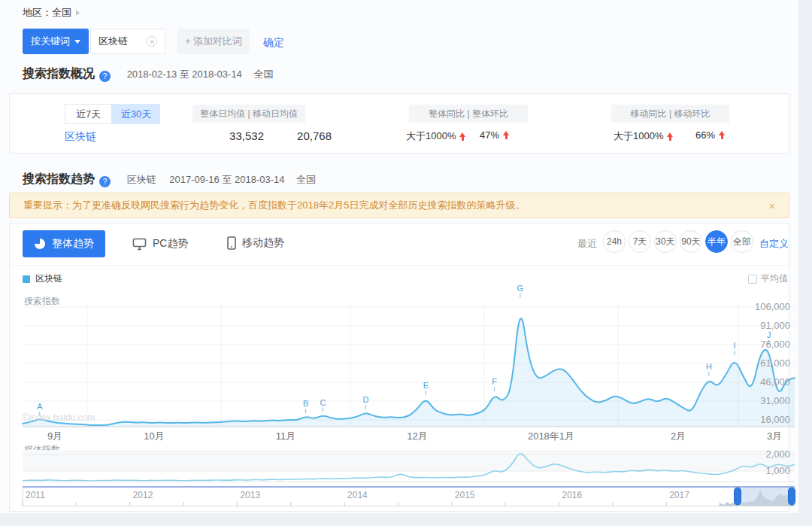  I want to click on notice-bar: 重要提示：为了更准确反映网民搜索行为趋势变化，百度指数于2018年2月5日完成对…, so click(399, 205).